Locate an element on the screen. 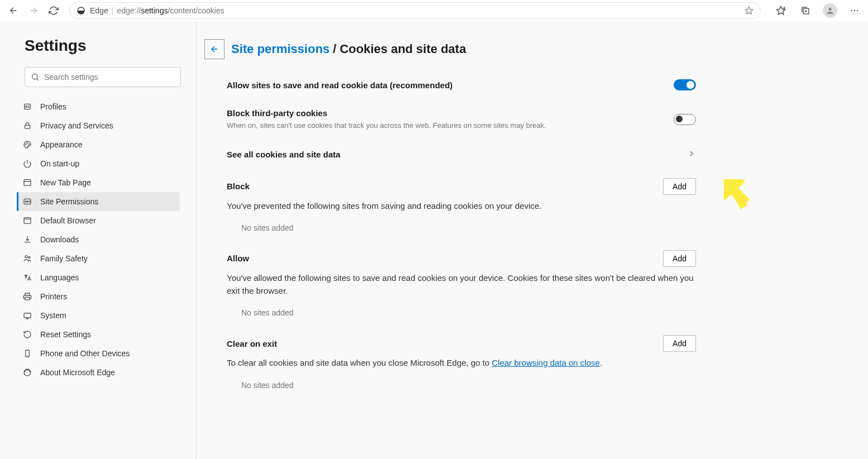  sidebar-item-appearance: Appearance is located at coordinates (98, 145).